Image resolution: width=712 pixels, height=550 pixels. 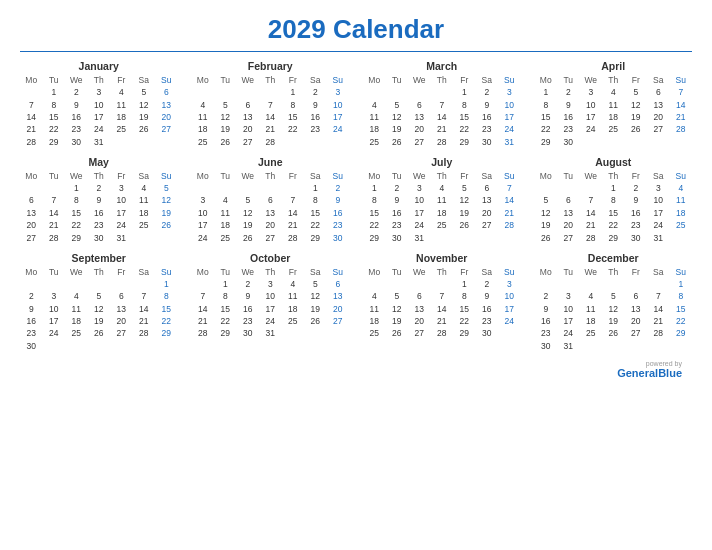 What do you see at coordinates (510, 176) in the screenshot?
I see `col-header-su: Su` at bounding box center [510, 176].